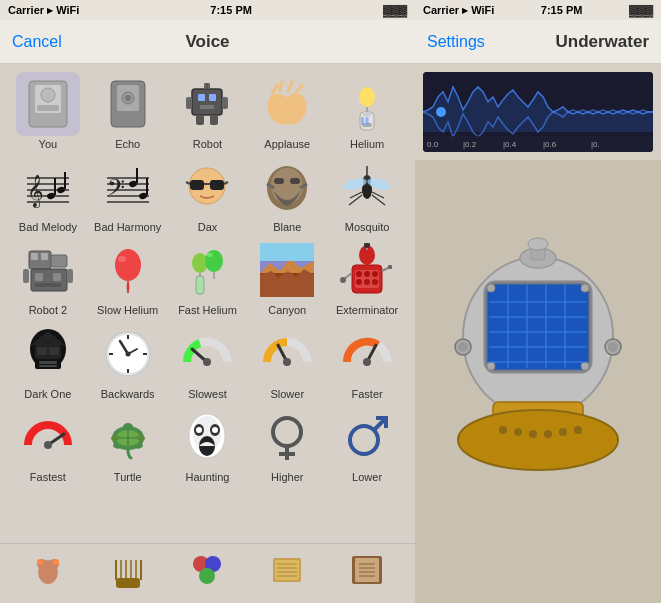 The width and height of the screenshot is (661, 603). Describe the element at coordinates (208, 10) in the screenshot. I see `left-status-bar: Carrier ▸ WiFi 7:15 PM ▓▓▓` at that location.